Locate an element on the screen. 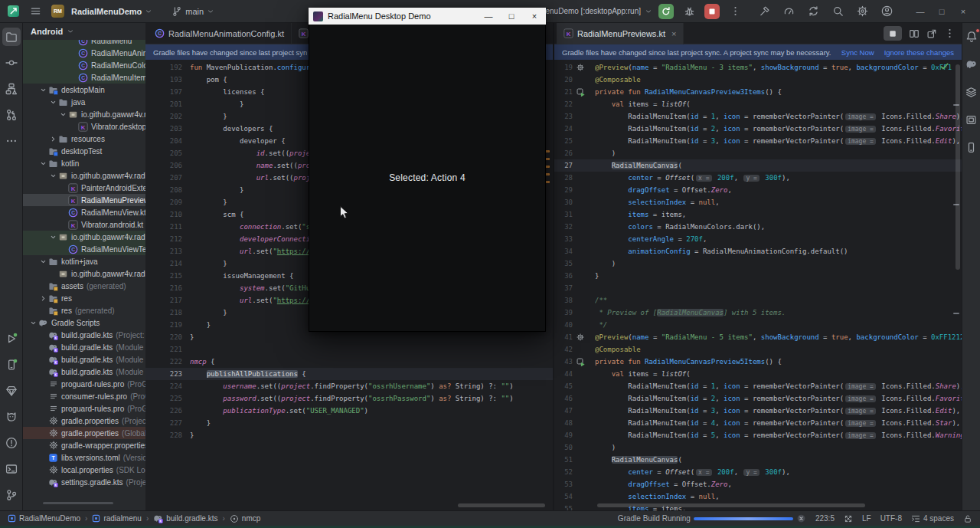 This screenshot has width=980, height=528. code-line: 53 dragOffset = Offset.Zero, is located at coordinates (758, 484).